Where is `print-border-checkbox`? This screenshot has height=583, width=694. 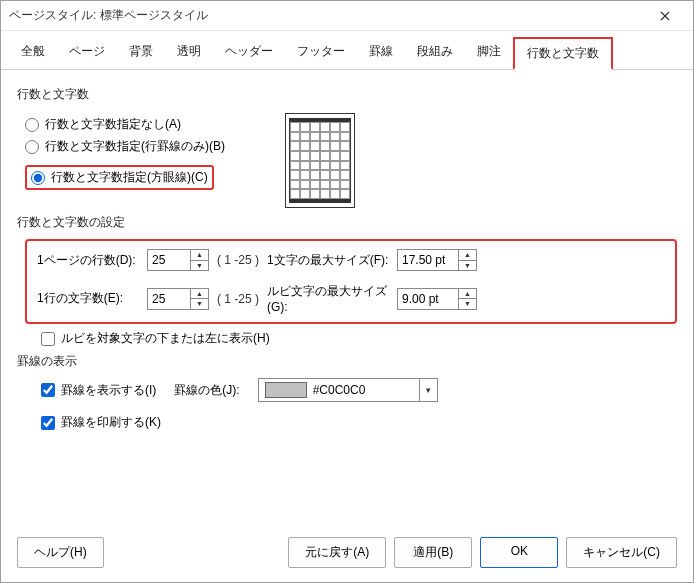
print-border-checkbox is located at coordinates (48, 423).